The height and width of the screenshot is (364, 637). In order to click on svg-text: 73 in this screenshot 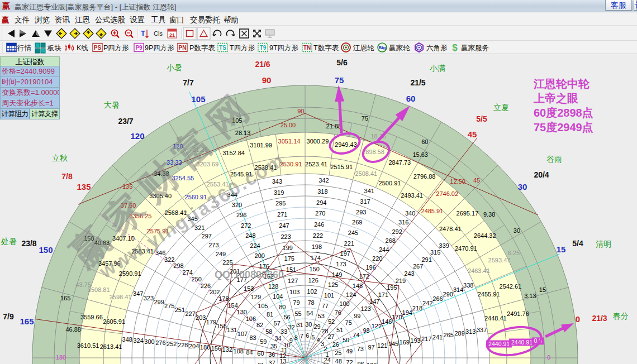, I will do `click(360, 349)`.